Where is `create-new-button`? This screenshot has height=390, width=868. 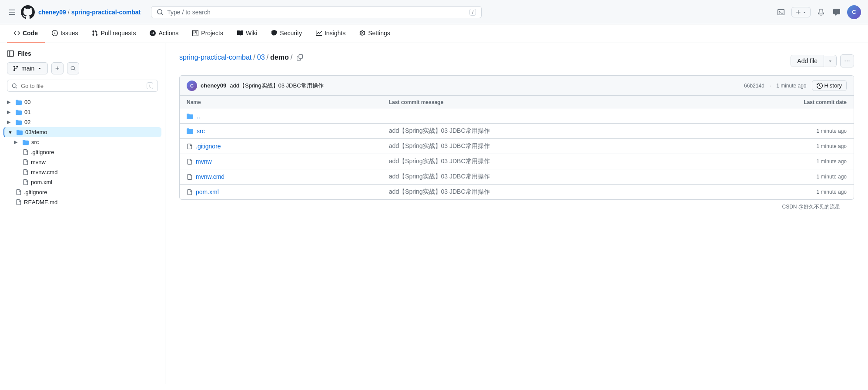
create-new-button is located at coordinates (801, 12).